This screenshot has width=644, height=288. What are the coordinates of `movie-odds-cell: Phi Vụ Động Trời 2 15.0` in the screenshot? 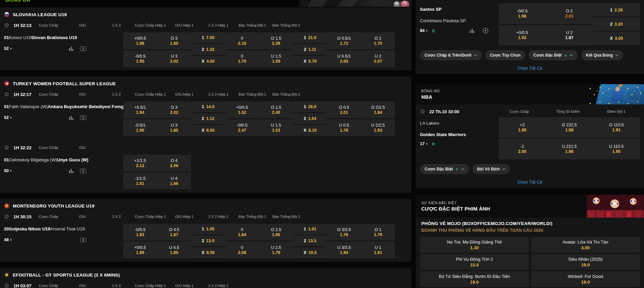 It's located at (474, 262).